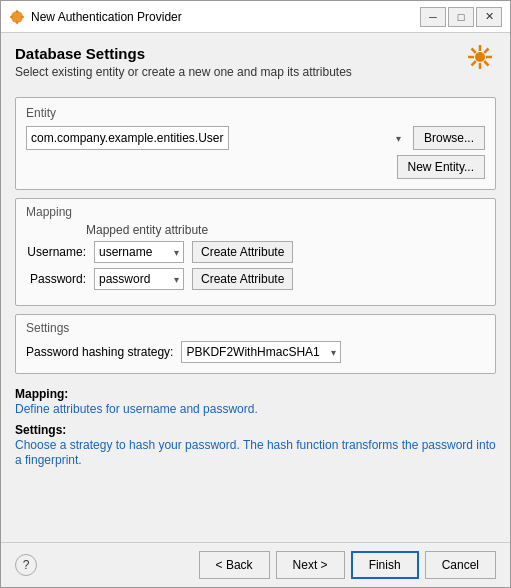  I want to click on window-title: New Authentication Provider, so click(222, 17).